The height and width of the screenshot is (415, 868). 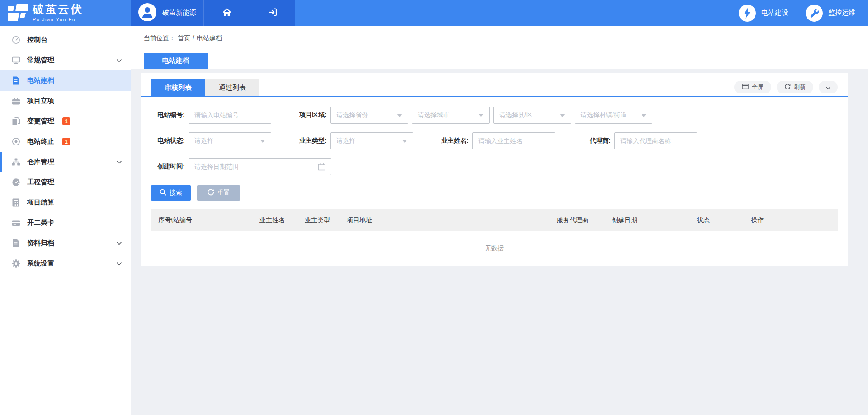 What do you see at coordinates (491, 115) in the screenshot?
I see `region-selects: 请选择省份 请选择城市 请选择县/区 请选择村镇/街道` at bounding box center [491, 115].